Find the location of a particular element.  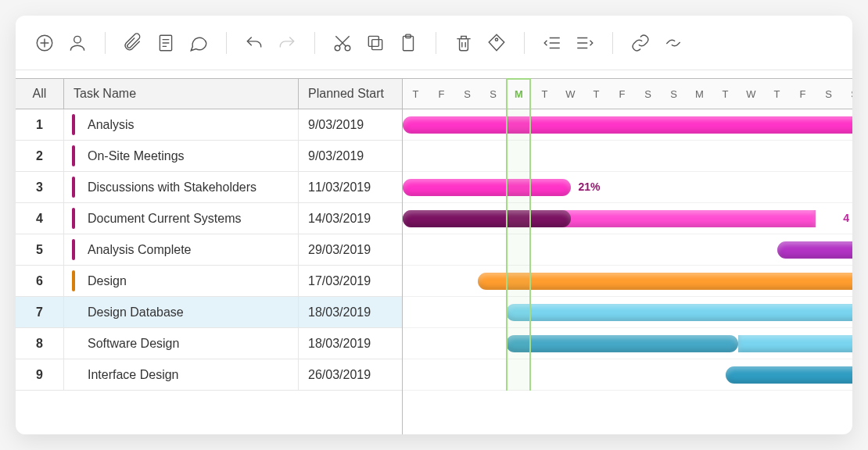

row-number: 7 is located at coordinates (40, 312).